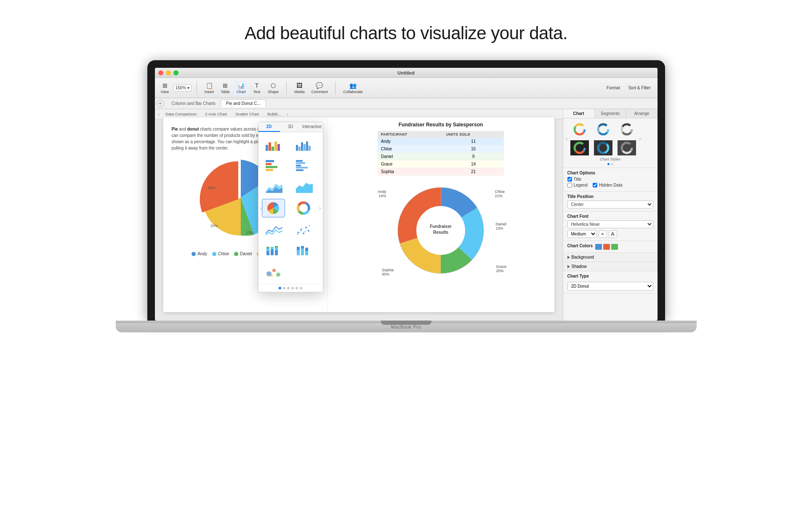  Describe the element at coordinates (303, 166) in the screenshot. I see `chart-type-hbar-blue` at that location.